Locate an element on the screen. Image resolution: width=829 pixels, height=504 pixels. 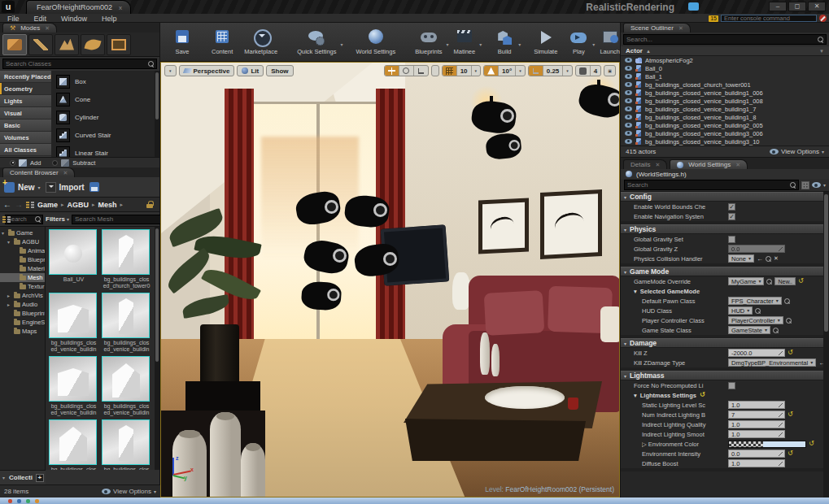
paint-mode-button is located at coordinates (41, 45).